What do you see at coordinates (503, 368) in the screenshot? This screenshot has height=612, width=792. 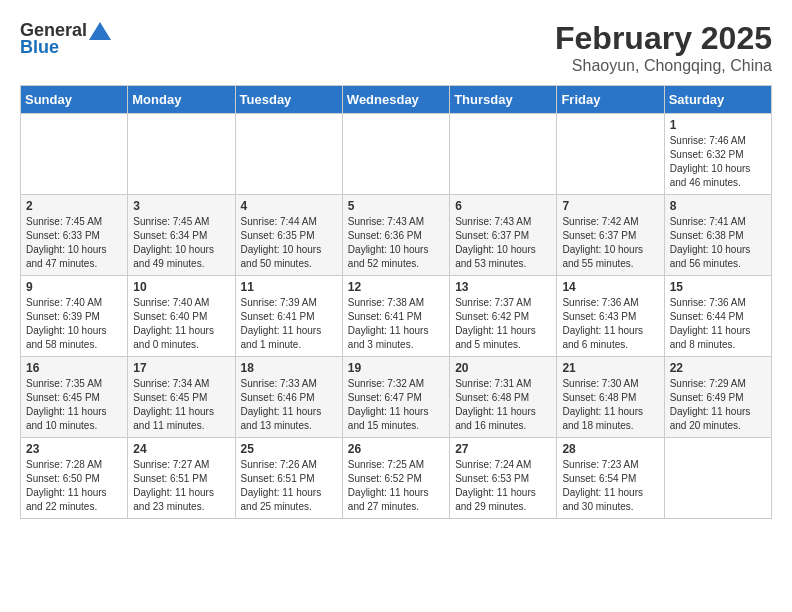 I see `day-number: 20` at bounding box center [503, 368].